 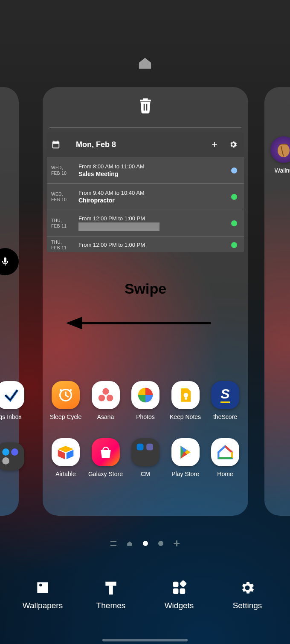 I want to click on app-label: CM, so click(x=145, y=474).